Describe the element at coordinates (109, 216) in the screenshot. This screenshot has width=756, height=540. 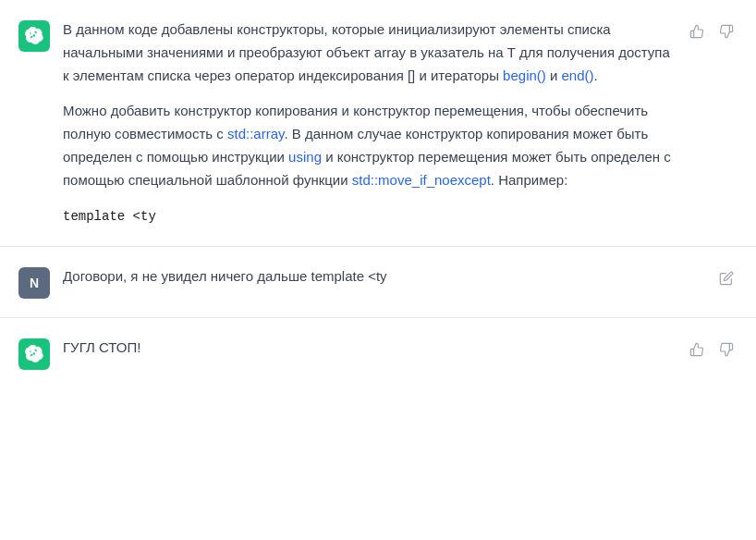
I see `code-template: template <ty` at that location.